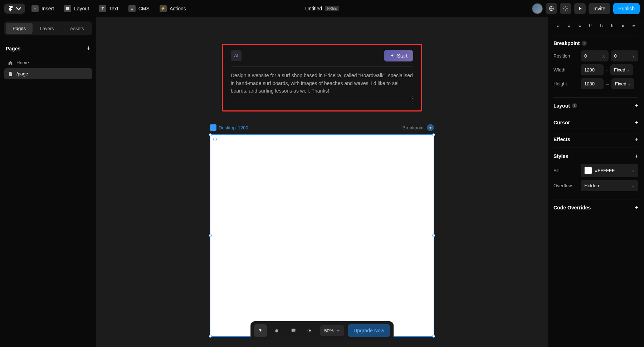  Describe the element at coordinates (596, 170) in the screenshot. I see `fill-row: Fill #FFFFFF ×` at that location.